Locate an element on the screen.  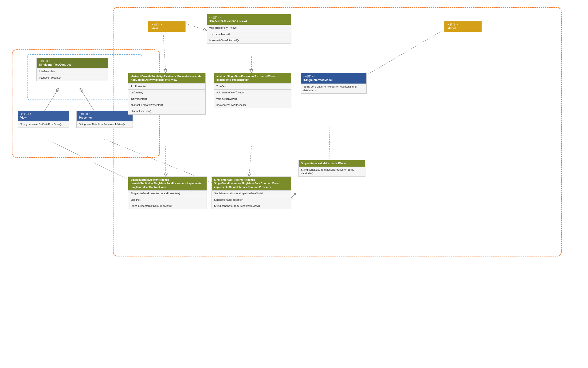
single-interface-activity-box: SingleInterfaceActivity extends baseMVPA… is located at coordinates (167, 193).